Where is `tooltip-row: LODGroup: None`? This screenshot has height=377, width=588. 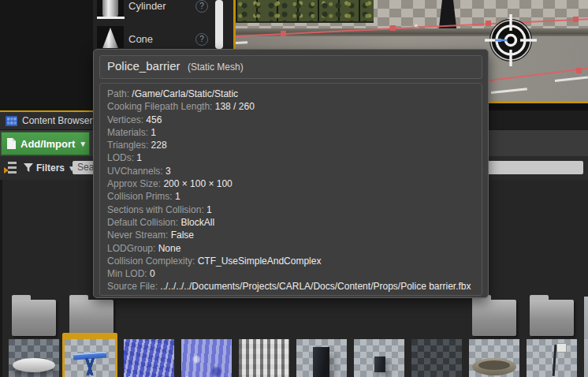 tooltip-row: LODGroup: None is located at coordinates (291, 248).